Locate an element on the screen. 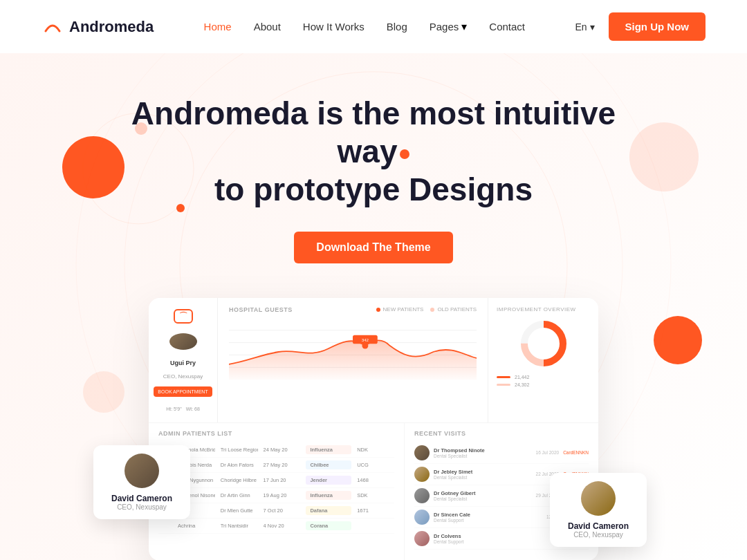 The height and width of the screenshot is (560, 747). profile-card-left: David Cameron CEO, Nexuspay is located at coordinates (142, 483).